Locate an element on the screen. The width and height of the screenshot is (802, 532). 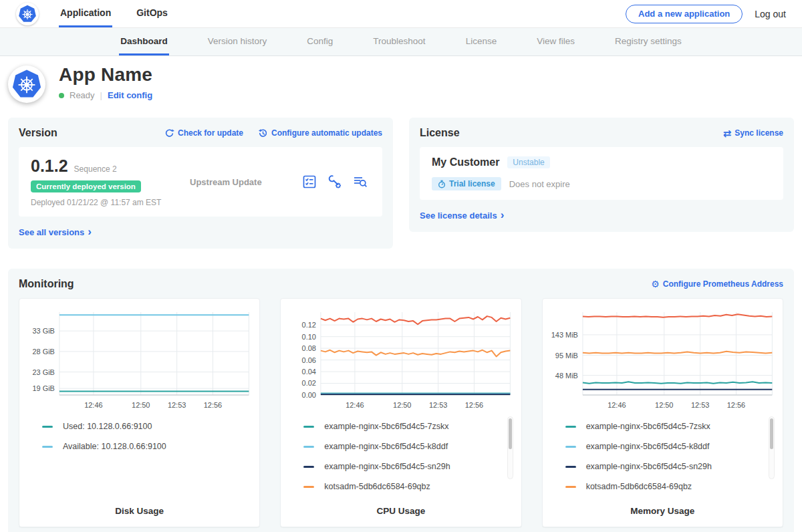
deploy-logs-icon is located at coordinates (360, 182).